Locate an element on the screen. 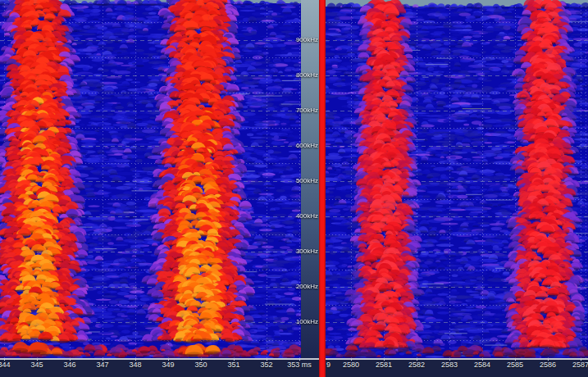 The image size is (588, 377). frequency-axis-wall: 900kHz800kHz700kHz600kHz500kHz400kHz300k… is located at coordinates (310, 179).